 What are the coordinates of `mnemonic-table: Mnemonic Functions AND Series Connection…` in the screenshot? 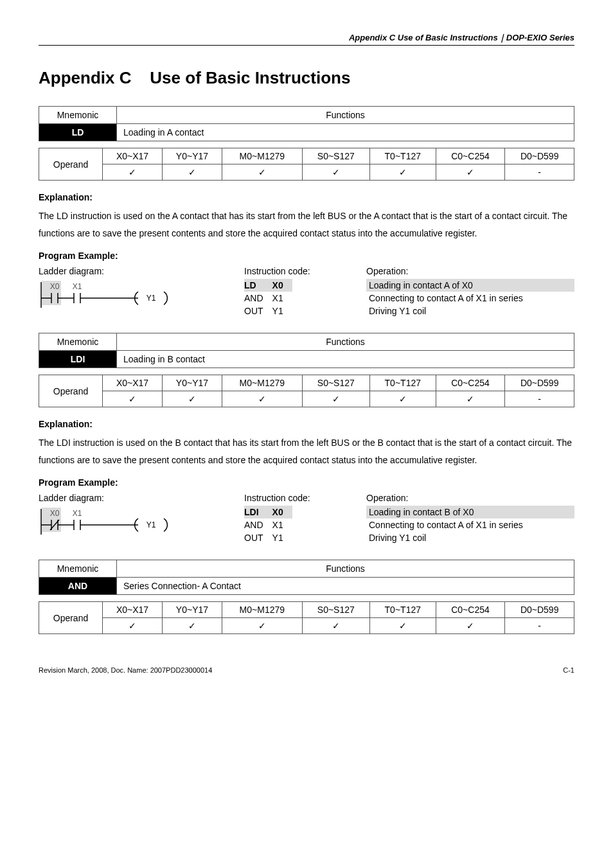 It's located at (306, 577).